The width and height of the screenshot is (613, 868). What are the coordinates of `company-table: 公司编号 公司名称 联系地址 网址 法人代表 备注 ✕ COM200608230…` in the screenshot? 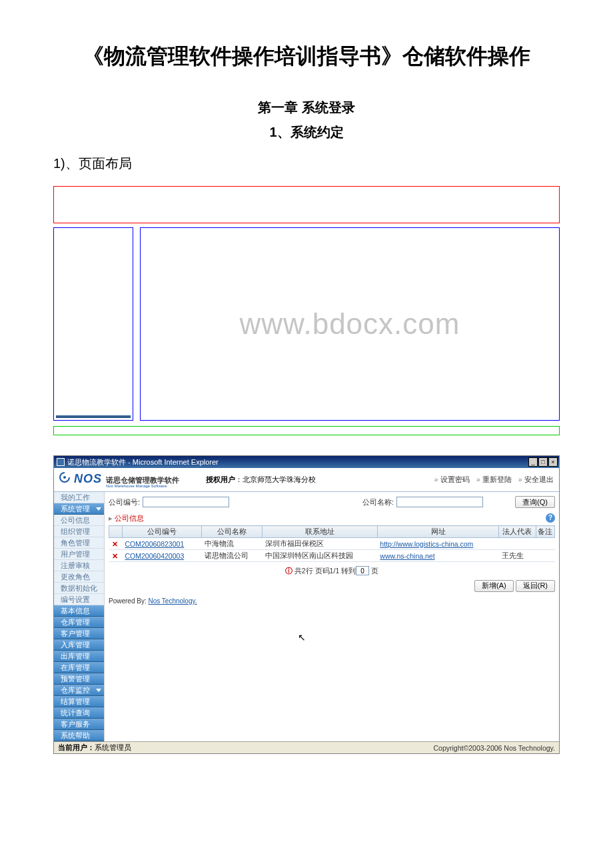 It's located at (332, 544).